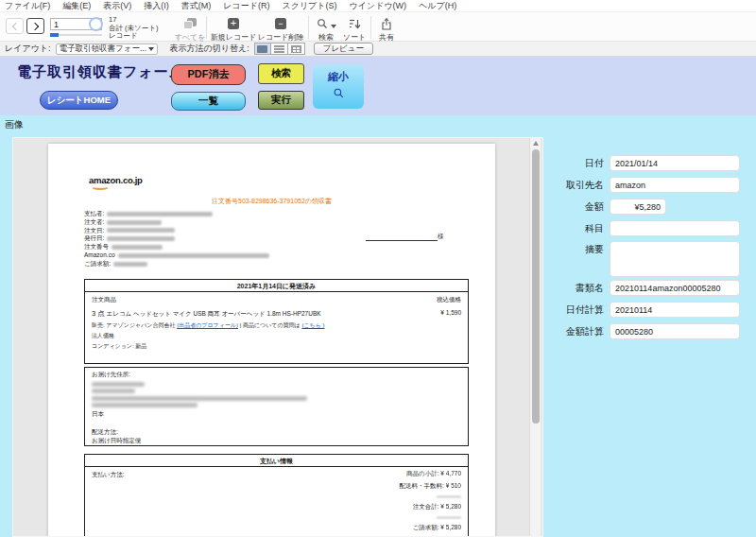 The image size is (756, 537). I want to click on vertical-scrollbar, so click(535, 338).